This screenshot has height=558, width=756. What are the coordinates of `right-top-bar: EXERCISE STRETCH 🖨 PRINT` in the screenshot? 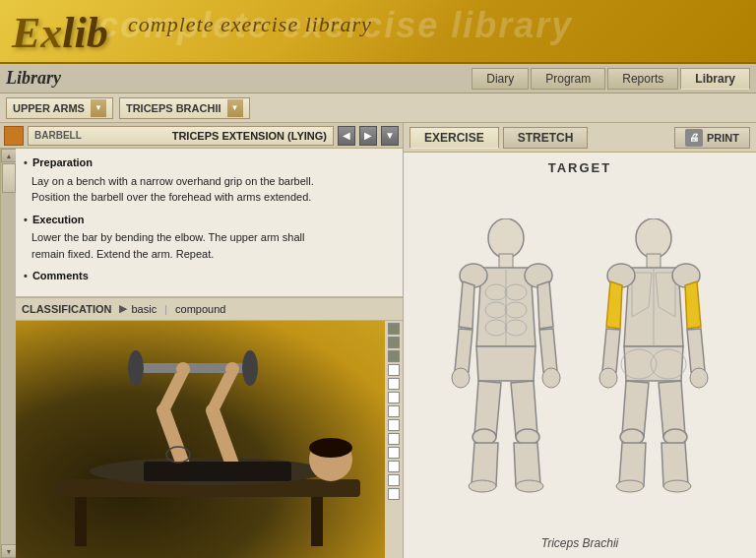 It's located at (580, 138).